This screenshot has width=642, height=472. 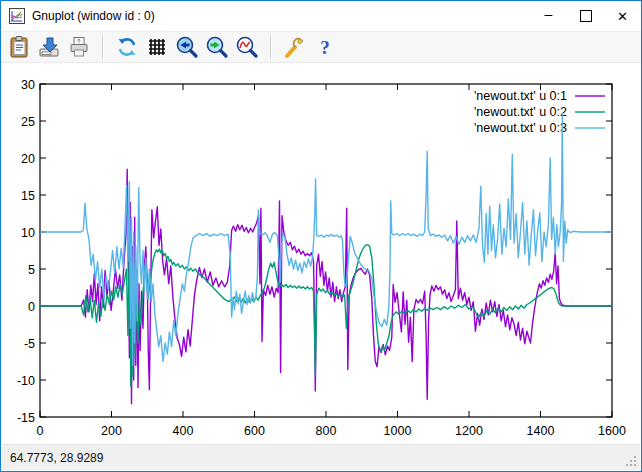 I want to click on save-button, so click(x=49, y=47).